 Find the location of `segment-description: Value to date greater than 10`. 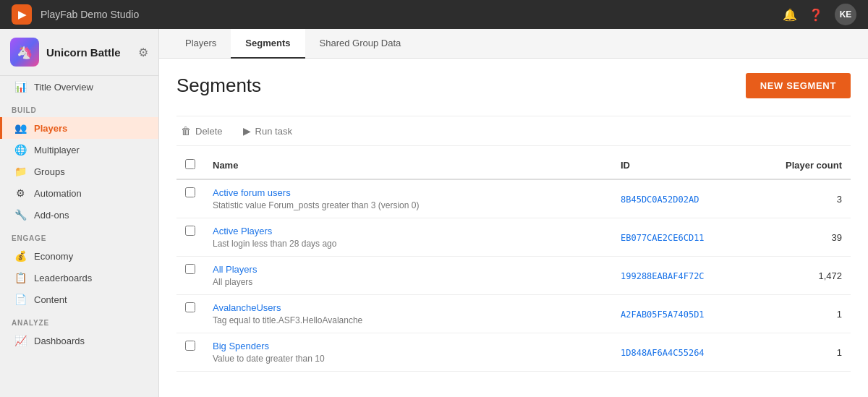

segment-description: Value to date greater than 10 is located at coordinates (269, 359).